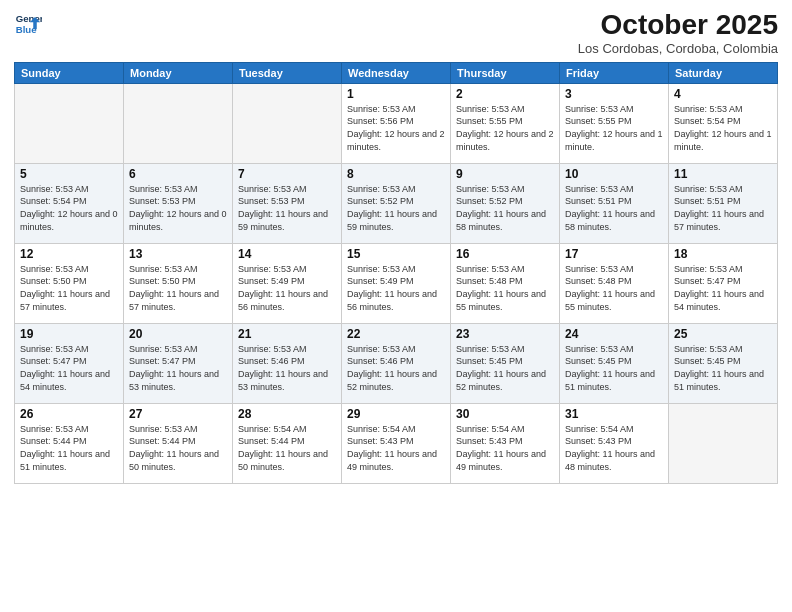 The height and width of the screenshot is (612, 792). Describe the element at coordinates (505, 94) in the screenshot. I see `day-number: 2` at that location.